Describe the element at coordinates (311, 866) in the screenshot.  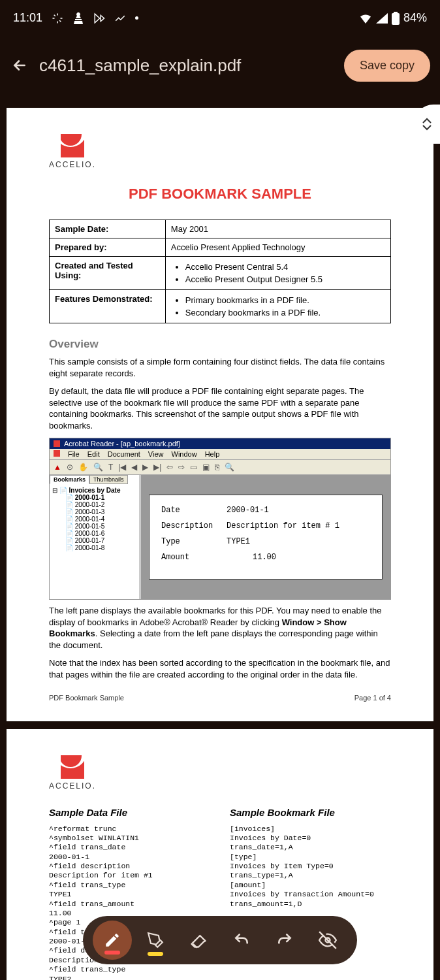
I see `sample-bookmark-file-content: [invoices] Invoices by Date=0 trans_date…` at that location.